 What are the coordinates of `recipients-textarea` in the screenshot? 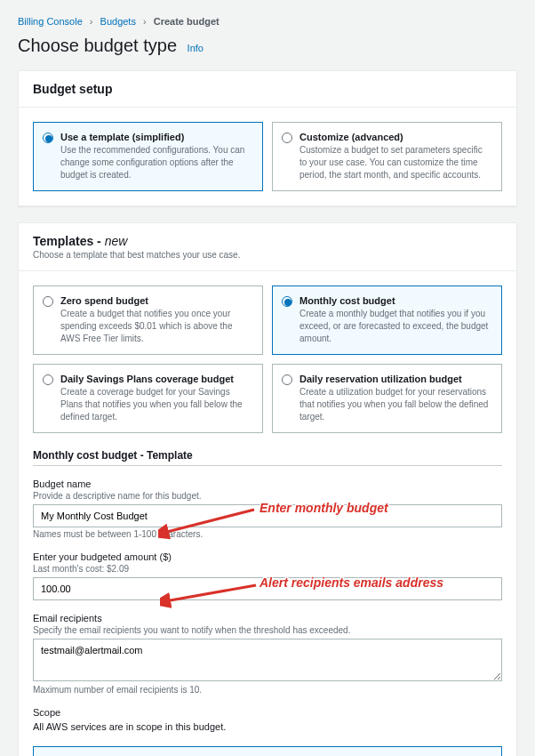 It's located at (268, 660).